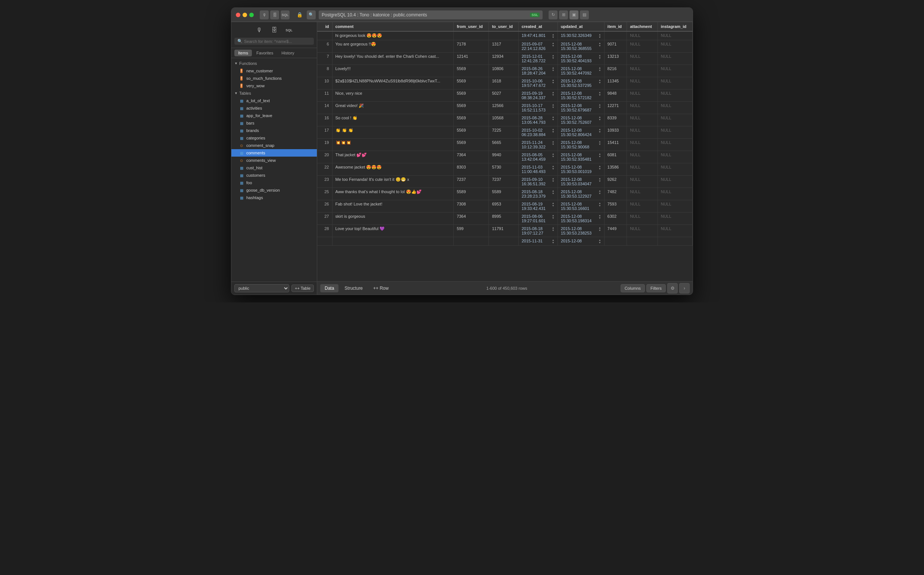  I want to click on cell-updated-at: 2015-12-08 15:30:53.001019▲▼, so click(581, 170).